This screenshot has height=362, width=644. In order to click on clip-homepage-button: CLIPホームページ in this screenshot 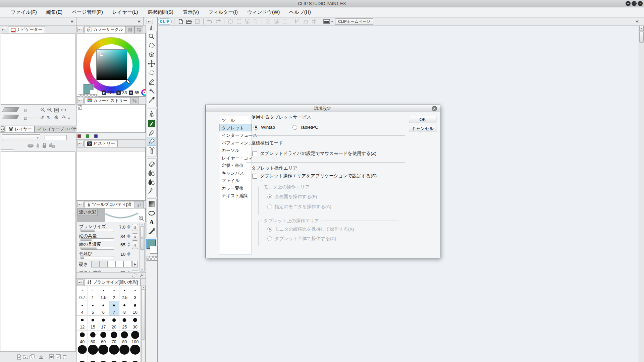, I will do `click(354, 21)`.